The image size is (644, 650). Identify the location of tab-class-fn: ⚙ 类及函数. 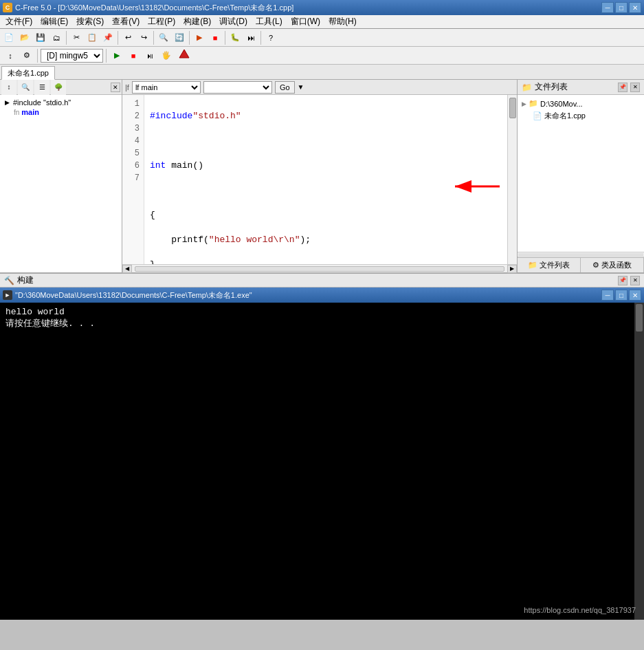
(612, 266).